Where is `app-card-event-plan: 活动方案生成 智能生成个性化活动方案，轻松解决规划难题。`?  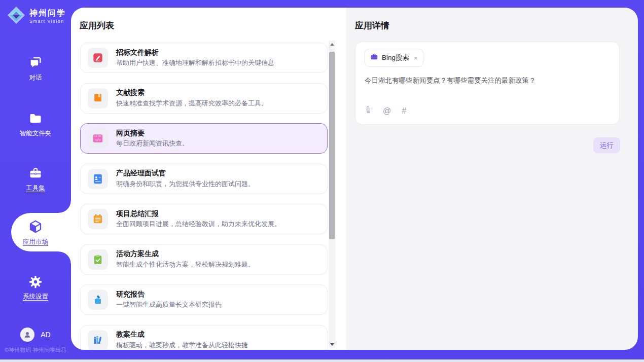 app-card-event-plan: 活动方案生成 智能生成个性化活动方案，轻松解决规划难题。 is located at coordinates (204, 260).